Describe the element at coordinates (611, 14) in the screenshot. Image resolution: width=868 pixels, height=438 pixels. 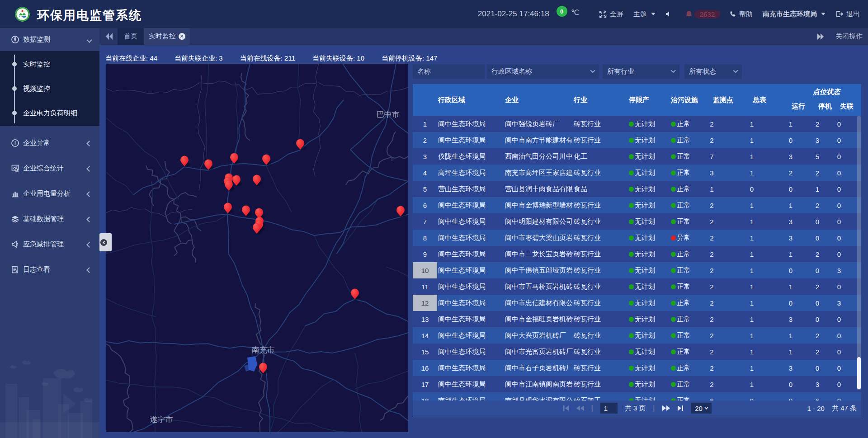
I see `fullscreen-button: 全屏` at that location.